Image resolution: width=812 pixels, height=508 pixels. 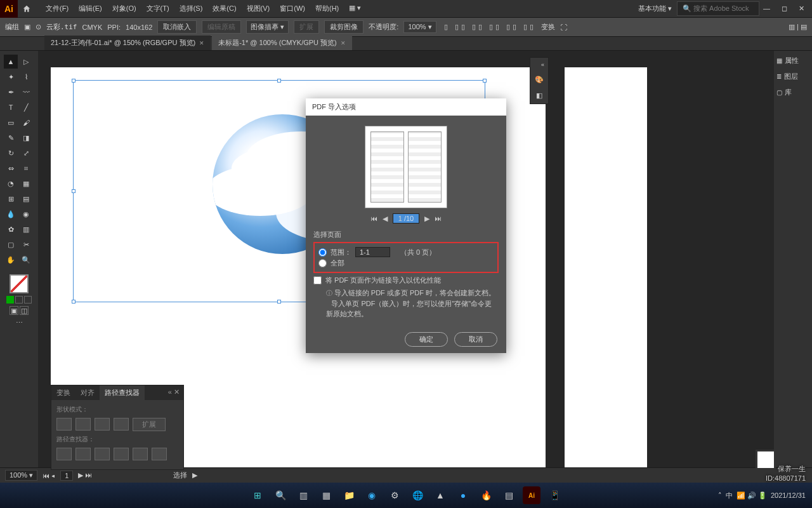 What do you see at coordinates (385, 218) in the screenshot?
I see `prev-page-icon: ◀` at bounding box center [385, 218].